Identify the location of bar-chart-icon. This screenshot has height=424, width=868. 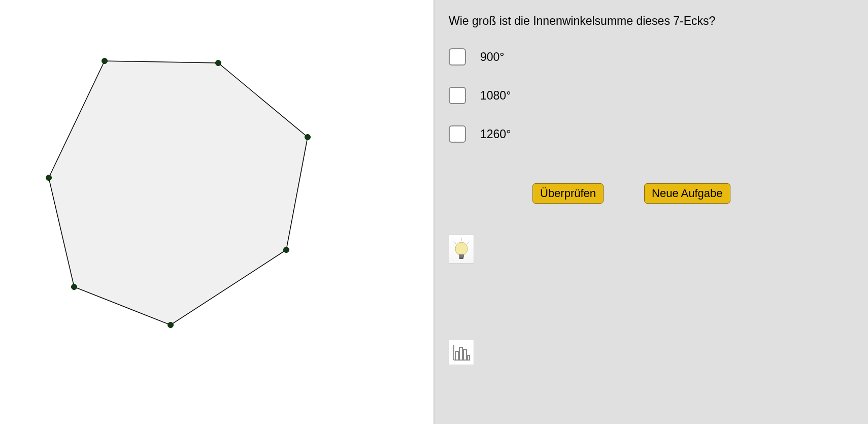
(461, 352).